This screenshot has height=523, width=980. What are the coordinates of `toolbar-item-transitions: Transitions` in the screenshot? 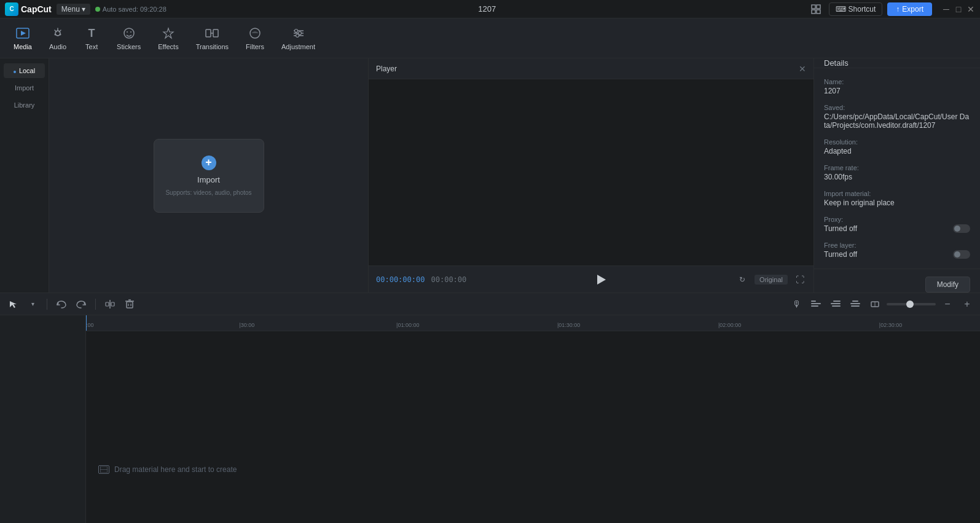 It's located at (213, 38).